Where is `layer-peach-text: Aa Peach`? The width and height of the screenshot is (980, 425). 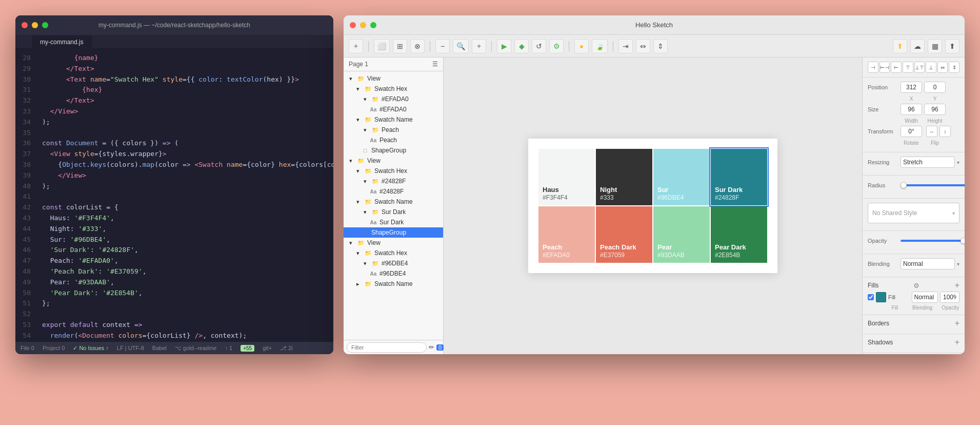
layer-peach-text: Aa Peach is located at coordinates (393, 140).